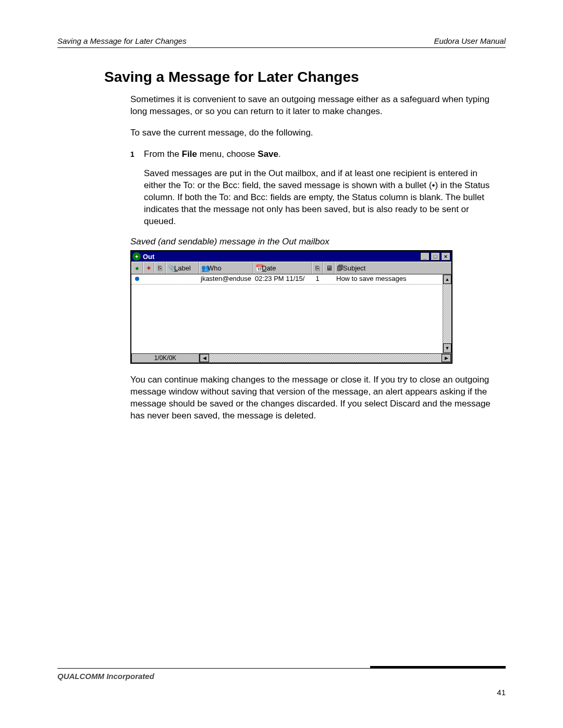 This screenshot has width=563, height=728. Describe the element at coordinates (447, 348) in the screenshot. I see `scroll-down-button: ▼` at that location.